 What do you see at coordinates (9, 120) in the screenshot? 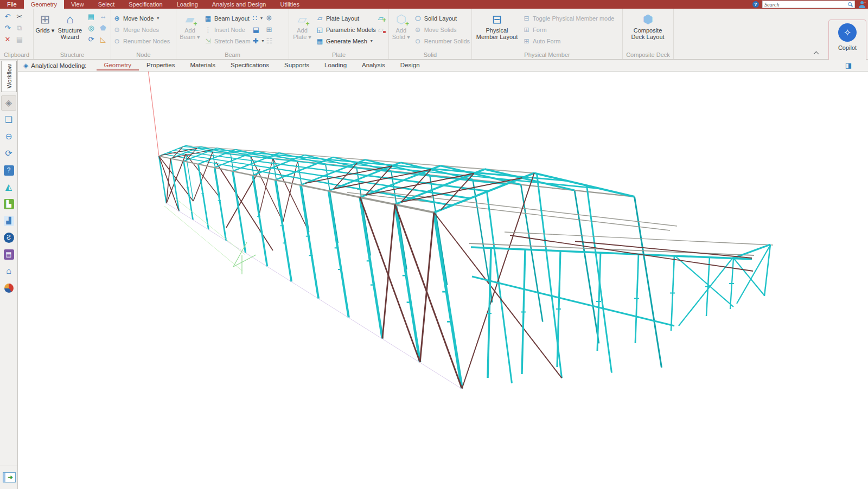
I see `physical-modeling-workflow: ❏` at bounding box center [9, 120].